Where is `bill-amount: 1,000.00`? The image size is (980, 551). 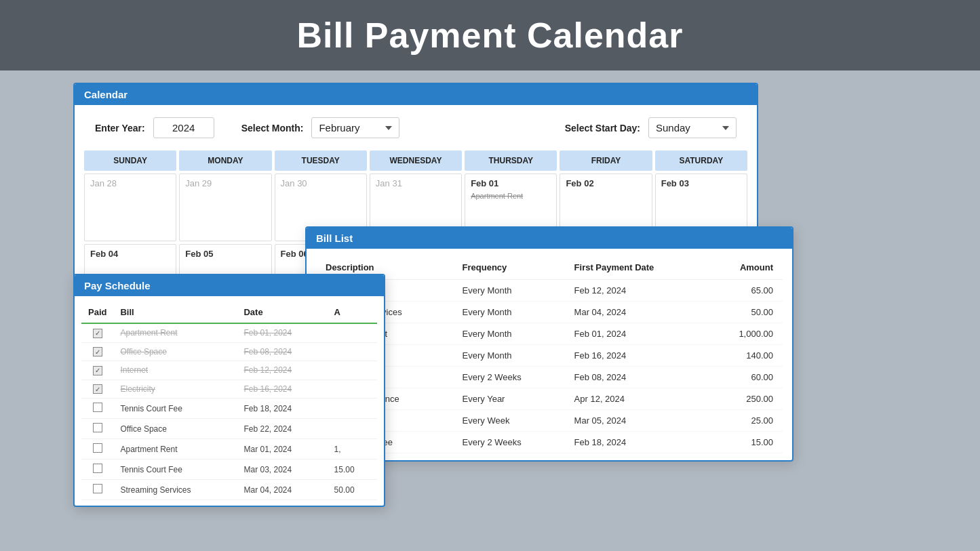
bill-amount: 1,000.00 is located at coordinates (745, 334).